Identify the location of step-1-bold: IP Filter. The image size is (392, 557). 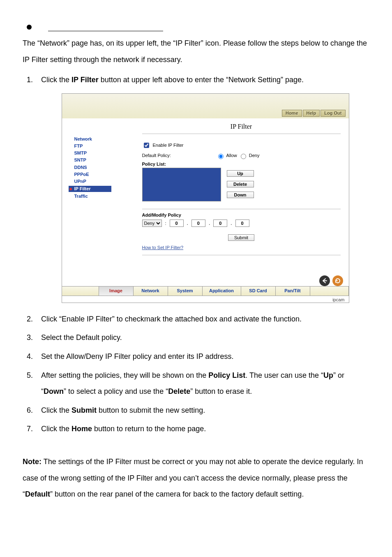
(85, 80).